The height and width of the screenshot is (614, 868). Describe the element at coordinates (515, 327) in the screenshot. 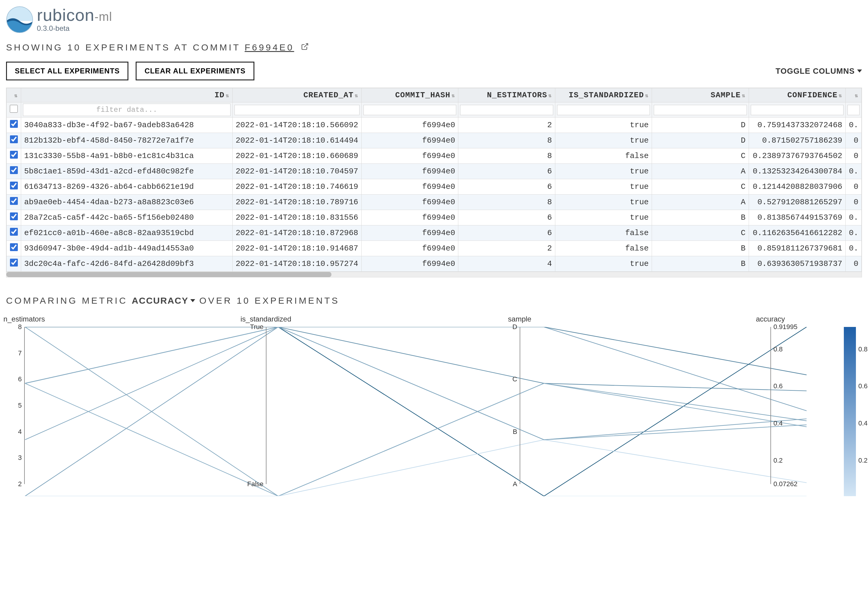

I see `axis-tick: D` at that location.